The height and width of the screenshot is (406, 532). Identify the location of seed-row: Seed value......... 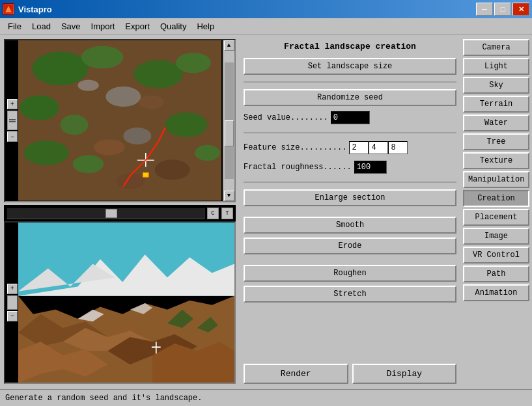
(350, 118).